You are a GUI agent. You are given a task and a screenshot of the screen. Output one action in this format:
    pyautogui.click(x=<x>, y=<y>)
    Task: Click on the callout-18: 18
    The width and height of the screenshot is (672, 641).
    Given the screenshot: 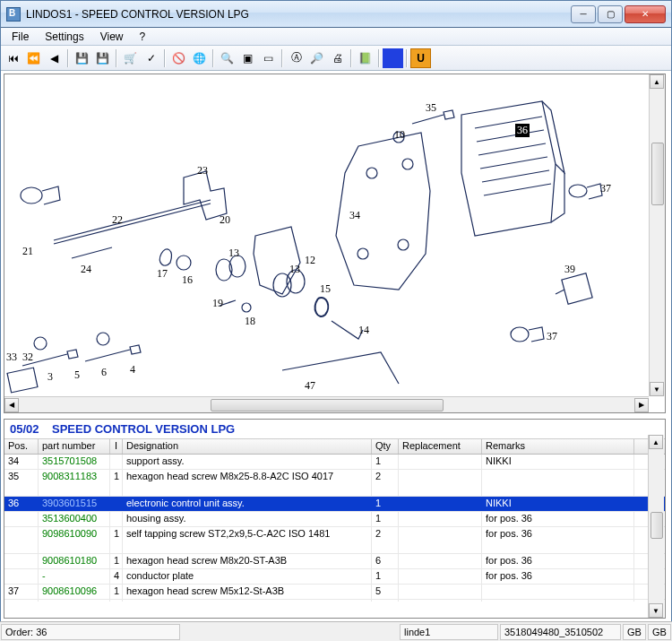 What is the action you would take?
    pyautogui.click(x=250, y=321)
    